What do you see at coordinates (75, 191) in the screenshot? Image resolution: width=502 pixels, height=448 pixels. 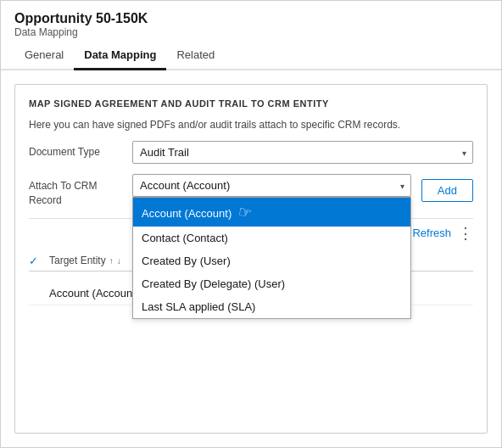 I see `attach-label: Attach To CRM Record` at bounding box center [75, 191].